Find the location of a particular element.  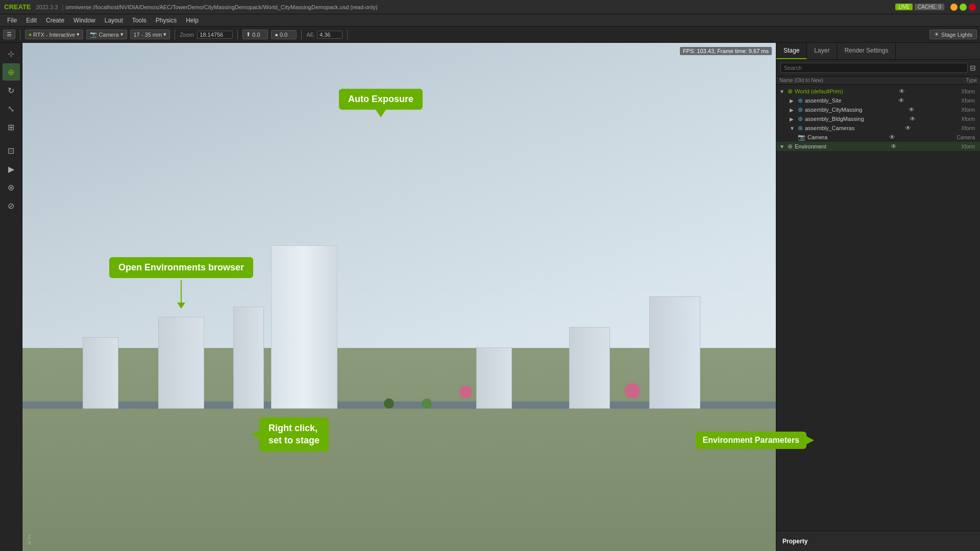

sidebar-paint-tool: ⊘ is located at coordinates (11, 206).